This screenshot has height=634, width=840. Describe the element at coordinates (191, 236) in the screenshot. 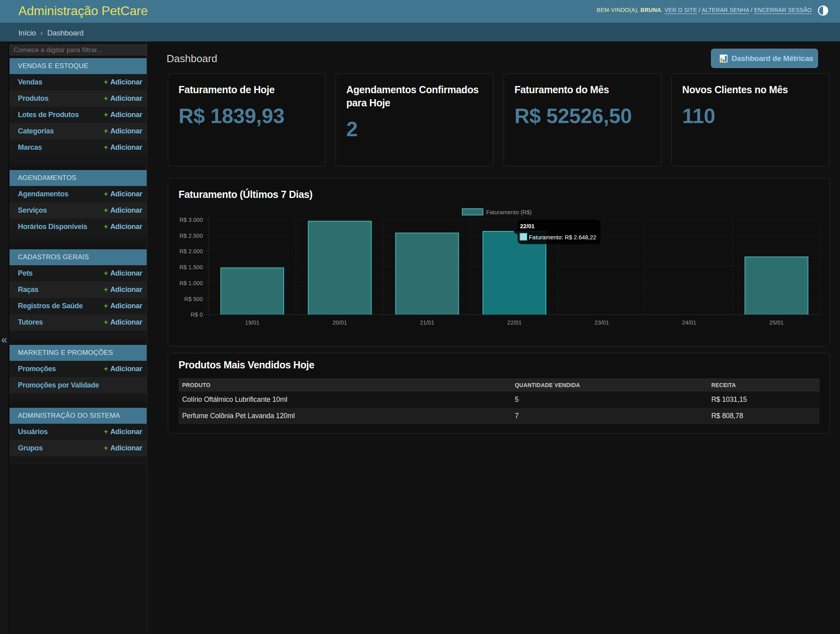

I see `svg-text: R$ 2.500` at that location.